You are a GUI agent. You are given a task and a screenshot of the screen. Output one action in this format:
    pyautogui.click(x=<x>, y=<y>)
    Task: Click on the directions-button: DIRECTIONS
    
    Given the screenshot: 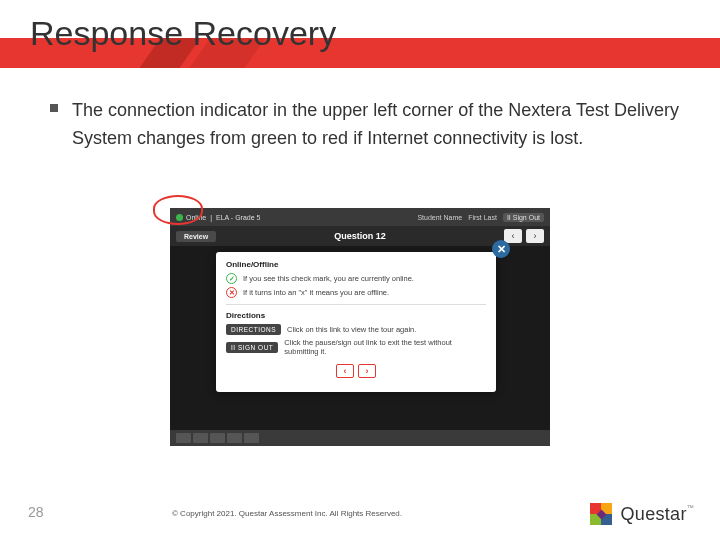 What is the action you would take?
    pyautogui.click(x=254, y=330)
    